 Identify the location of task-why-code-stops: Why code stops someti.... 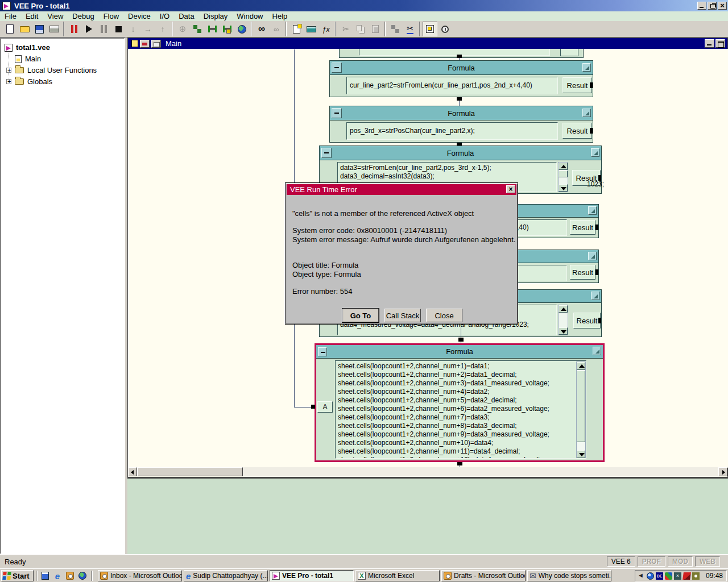
(569, 576).